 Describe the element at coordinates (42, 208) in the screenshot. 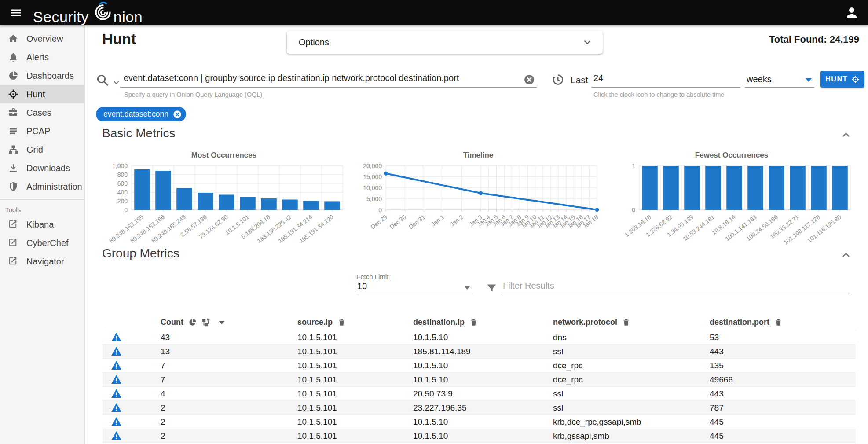

I see `tools-section-label: Tools` at that location.